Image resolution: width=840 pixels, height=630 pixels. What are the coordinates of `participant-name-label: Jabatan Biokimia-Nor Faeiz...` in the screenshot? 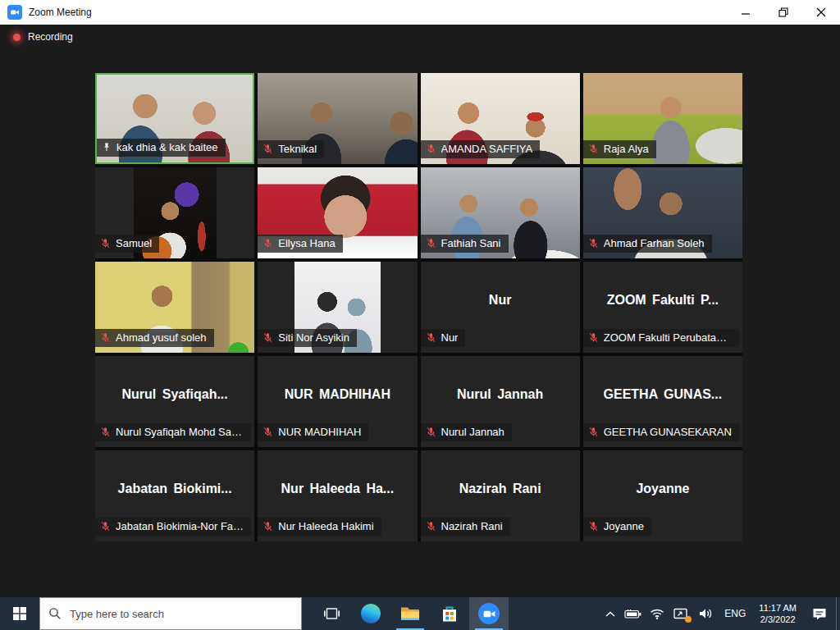 It's located at (173, 527).